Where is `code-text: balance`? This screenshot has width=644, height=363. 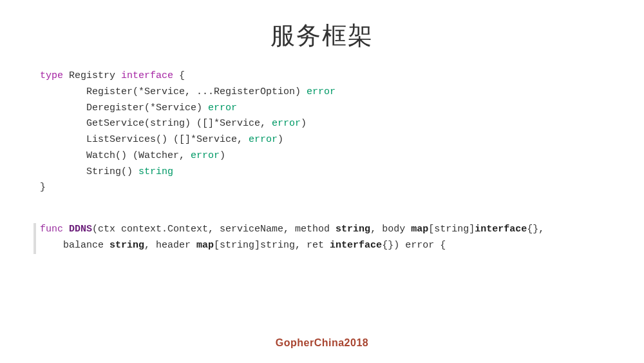 code-text: balance is located at coordinates (75, 245).